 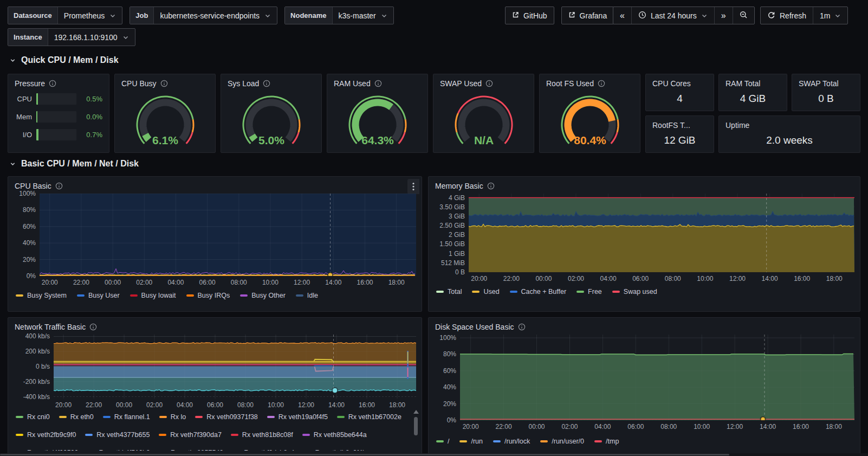 What do you see at coordinates (307, 296) in the screenshot?
I see `legend-item: Idle` at bounding box center [307, 296].